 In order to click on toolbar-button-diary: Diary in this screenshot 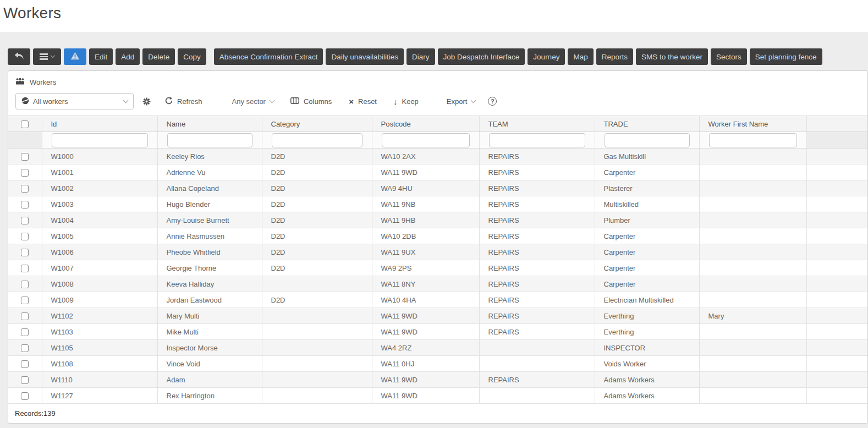, I will do `click(421, 57)`.